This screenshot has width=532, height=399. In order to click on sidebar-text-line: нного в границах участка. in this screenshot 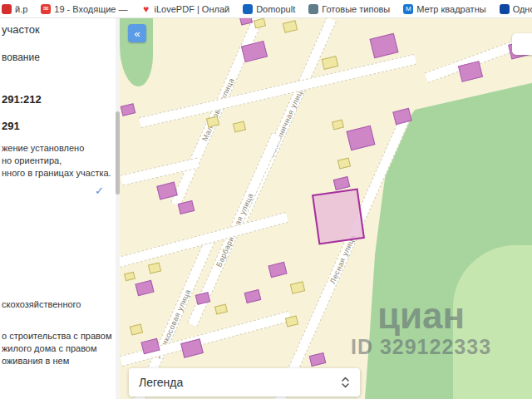, I will do `click(57, 173)`.